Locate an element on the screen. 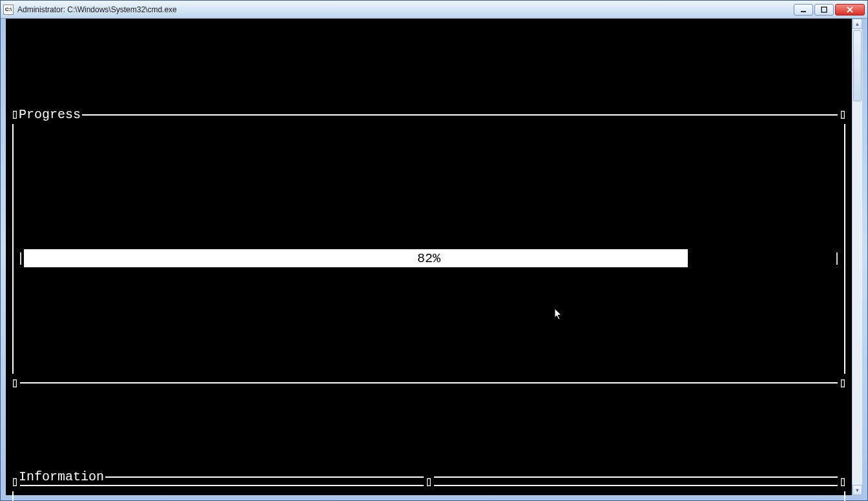 This screenshot has width=868, height=501. window-controls is located at coordinates (829, 10).